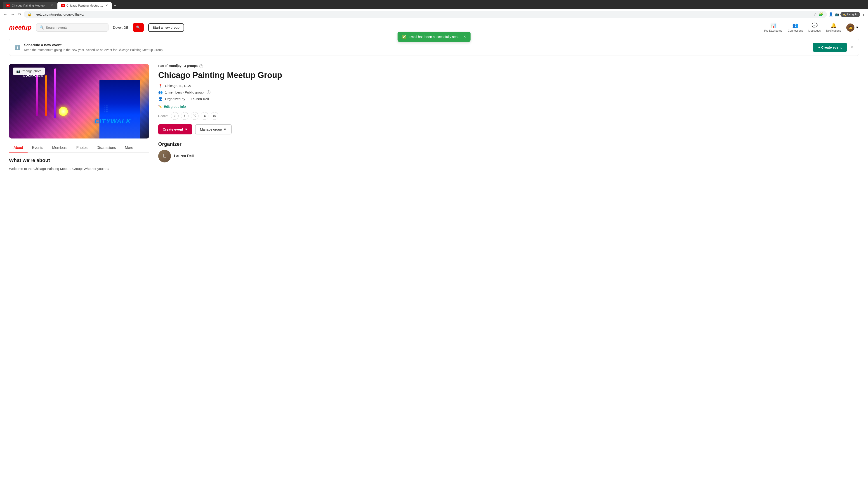  Describe the element at coordinates (852, 28) in the screenshot. I see `user-avatar-area: 🧑 ▼` at that location.